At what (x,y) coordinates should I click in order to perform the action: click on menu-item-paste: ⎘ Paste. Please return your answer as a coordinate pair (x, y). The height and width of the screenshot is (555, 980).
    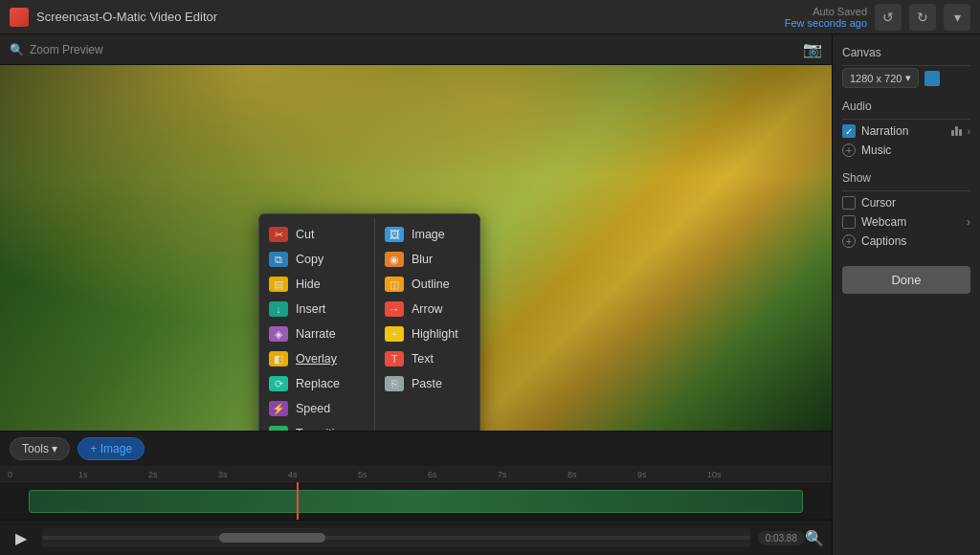
    Looking at the image, I should click on (427, 384).